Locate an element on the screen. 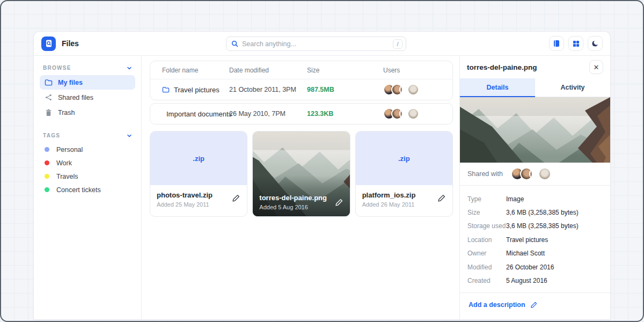  tag-label: Work is located at coordinates (64, 163).